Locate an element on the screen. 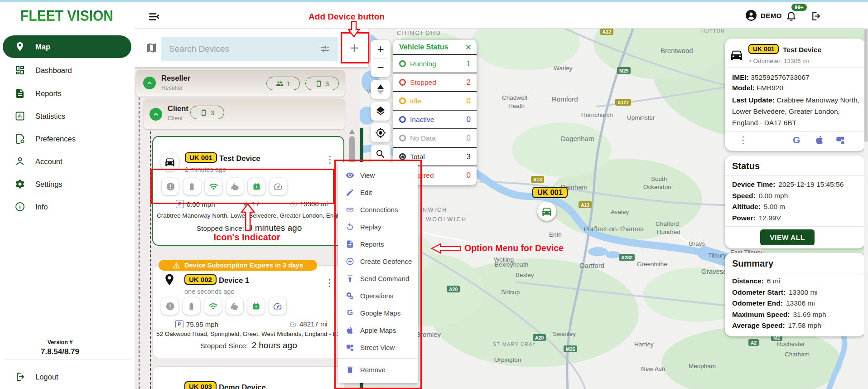 The image size is (868, 389). status-rows: Device Time:2025-12-19 15:45:56Speed:0.0… is located at coordinates (788, 201).